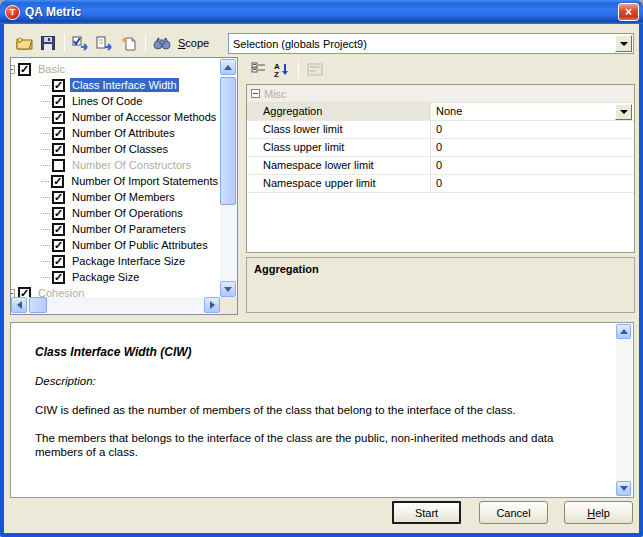 This screenshot has width=643, height=537. Describe the element at coordinates (81, 43) in the screenshot. I see `check-selected-icon` at that location.